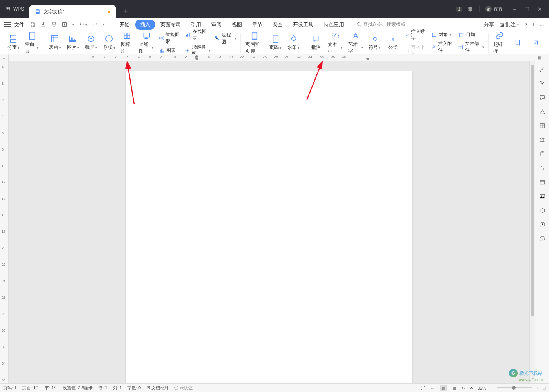 The image size is (549, 392). What do you see at coordinates (544, 388) in the screenshot?
I see `fit-button: ⊡` at bounding box center [544, 388].